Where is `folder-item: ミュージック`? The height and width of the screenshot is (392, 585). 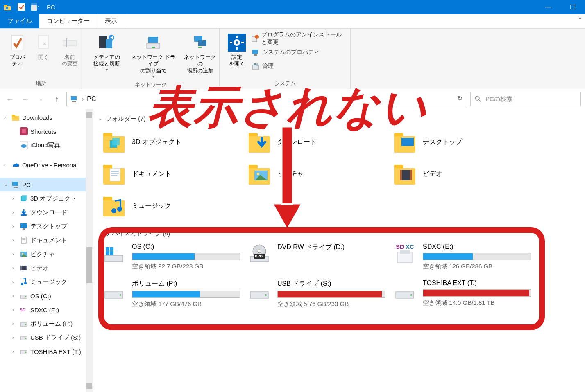
folder-item: ミュージック is located at coordinates (176, 206).